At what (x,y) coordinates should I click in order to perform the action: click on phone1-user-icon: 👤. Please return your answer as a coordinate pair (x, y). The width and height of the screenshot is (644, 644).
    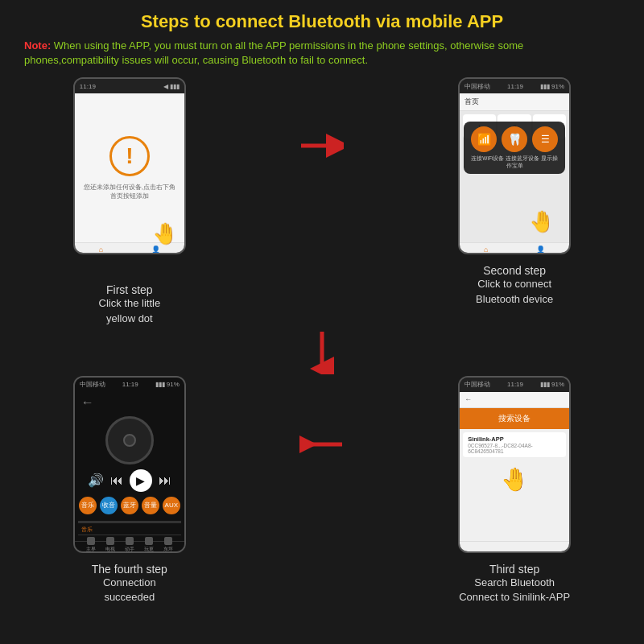
    Looking at the image, I should click on (156, 250).